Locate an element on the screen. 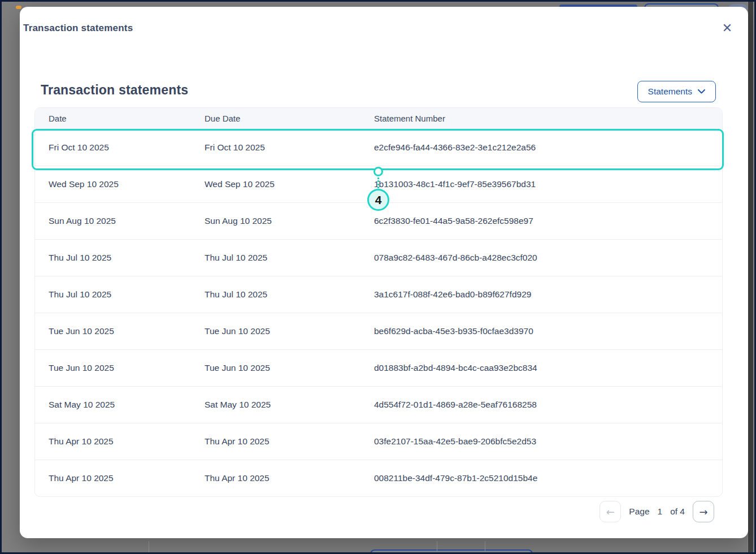 The height and width of the screenshot is (554, 756). cell-statement-number: 3a1c617f-088f-42e6-bad0-b89f627fd929 is located at coordinates (548, 295).